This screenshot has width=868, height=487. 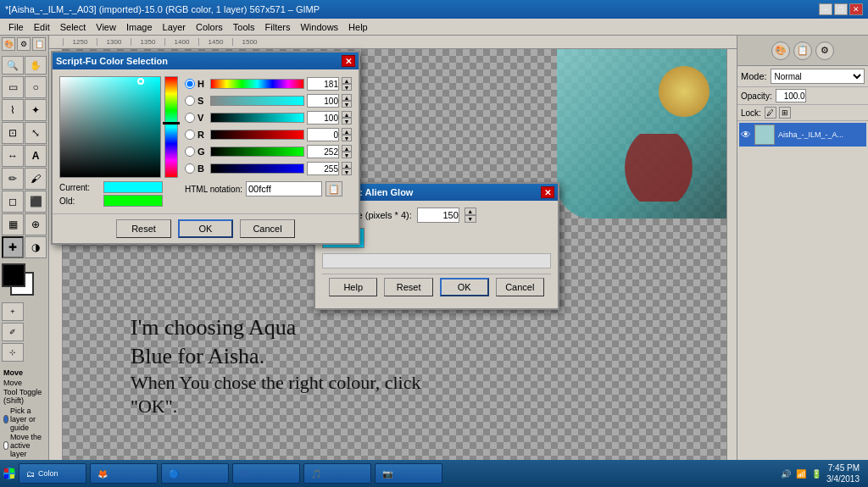 I want to click on html-copy-btn: 📋, so click(x=334, y=189).